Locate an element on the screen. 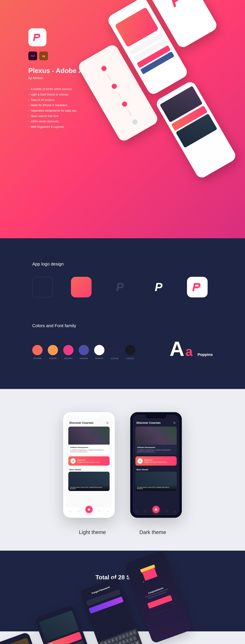 The height and width of the screenshot is (644, 245). swatch-item: #191922 is located at coordinates (130, 352).